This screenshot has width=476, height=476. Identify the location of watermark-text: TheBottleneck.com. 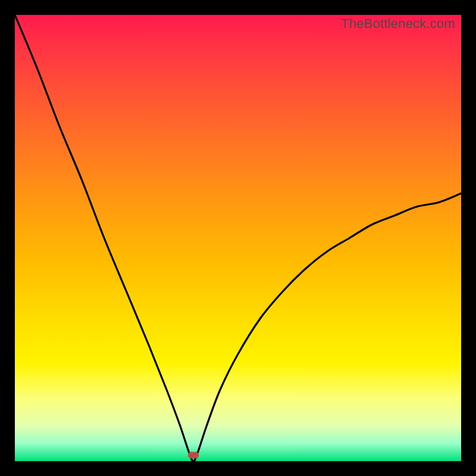
(398, 24).